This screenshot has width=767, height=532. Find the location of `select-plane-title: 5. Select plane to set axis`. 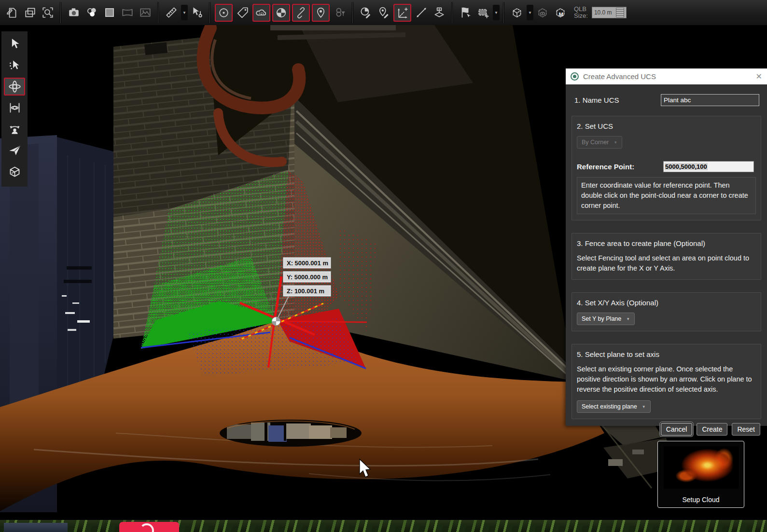

select-plane-title: 5. Select plane to set axis is located at coordinates (666, 354).